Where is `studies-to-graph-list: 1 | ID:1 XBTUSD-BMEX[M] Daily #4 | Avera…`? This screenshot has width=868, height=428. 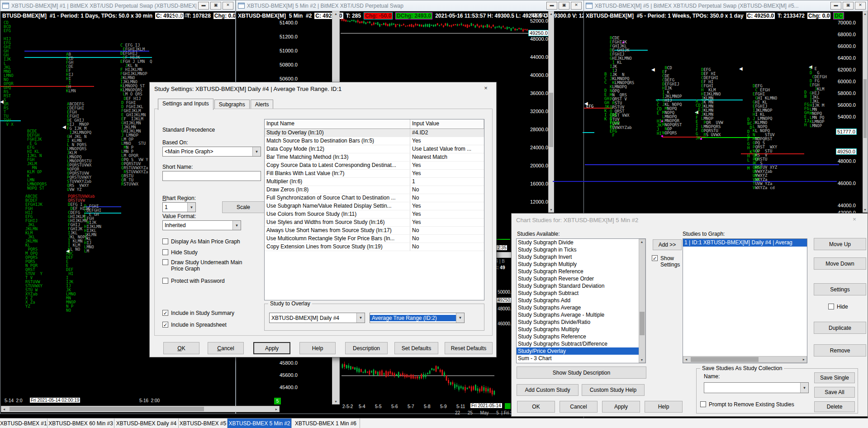 studies-to-graph-list: 1 | ID:1 XBTUSD-BMEX[M] Daily #4 | Avera… is located at coordinates (745, 301).